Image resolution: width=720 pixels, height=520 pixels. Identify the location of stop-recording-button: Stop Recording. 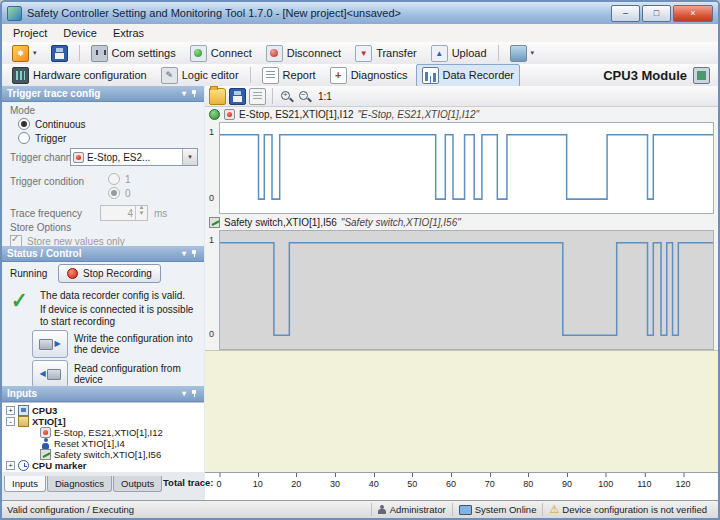
(110, 274).